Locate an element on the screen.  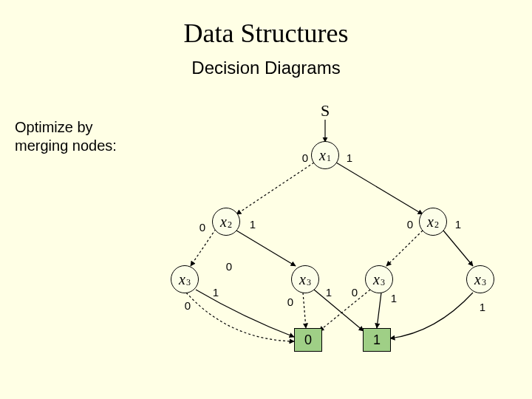
root-label: S is located at coordinates (325, 111).